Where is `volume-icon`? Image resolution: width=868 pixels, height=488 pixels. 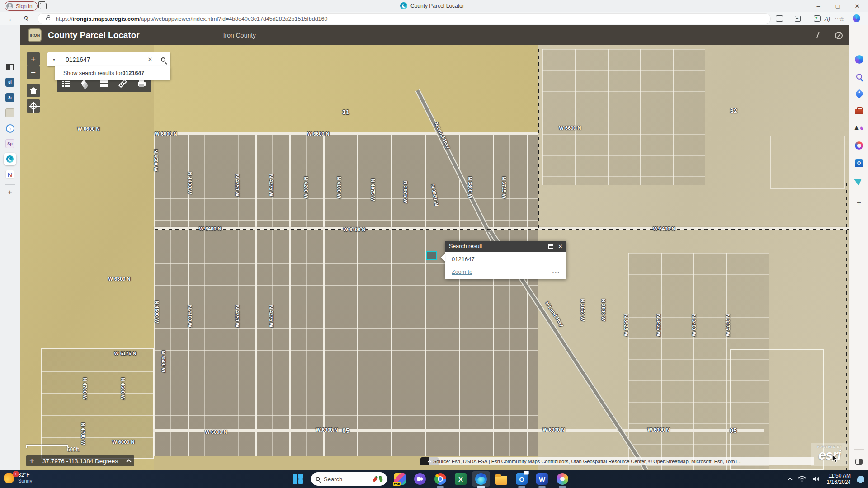
volume-icon is located at coordinates (816, 479).